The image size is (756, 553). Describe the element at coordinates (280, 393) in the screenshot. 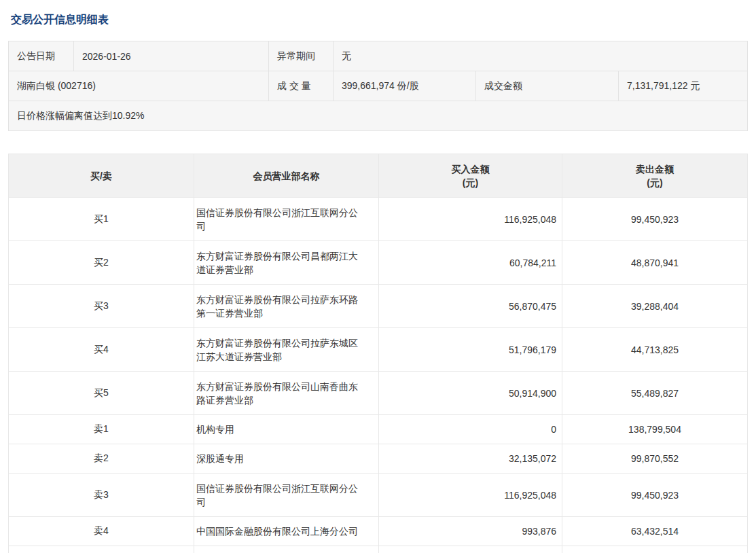

I see `branch-name: 东方财富证券股份有限公司山南香曲东路证券营业部` at that location.